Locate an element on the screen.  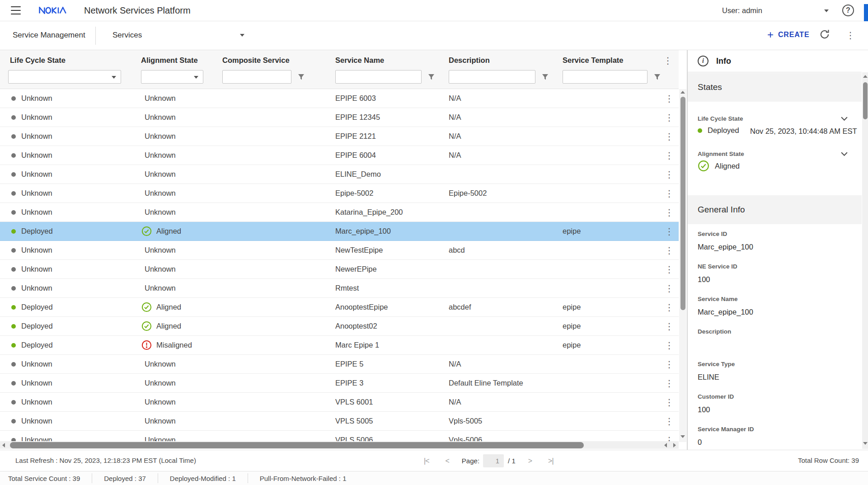
service-name-cell: EPIPE 6004 is located at coordinates (392, 155).